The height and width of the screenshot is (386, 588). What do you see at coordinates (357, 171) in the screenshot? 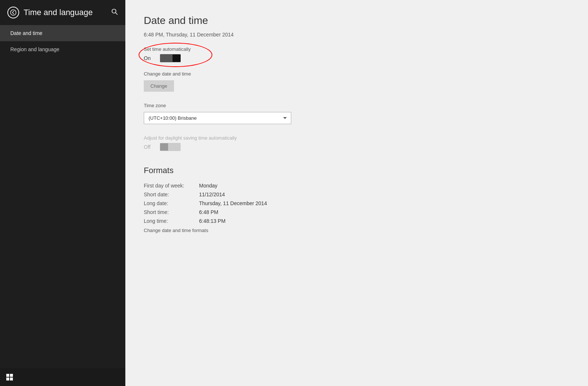
I see `formats-title: Formats` at bounding box center [357, 171].